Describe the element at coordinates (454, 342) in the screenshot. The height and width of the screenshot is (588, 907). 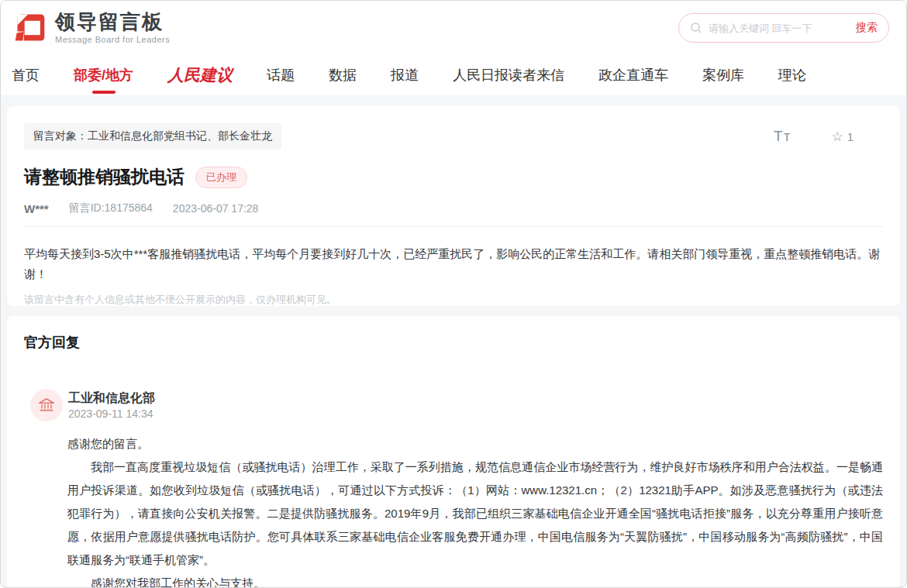
I see `reply-section-title: 官方回复` at that location.